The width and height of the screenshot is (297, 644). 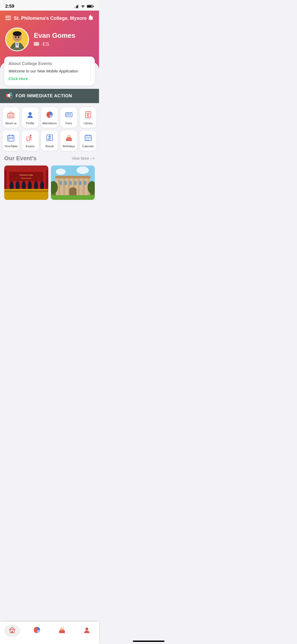 I want to click on events-divider, so click(x=90, y=71).